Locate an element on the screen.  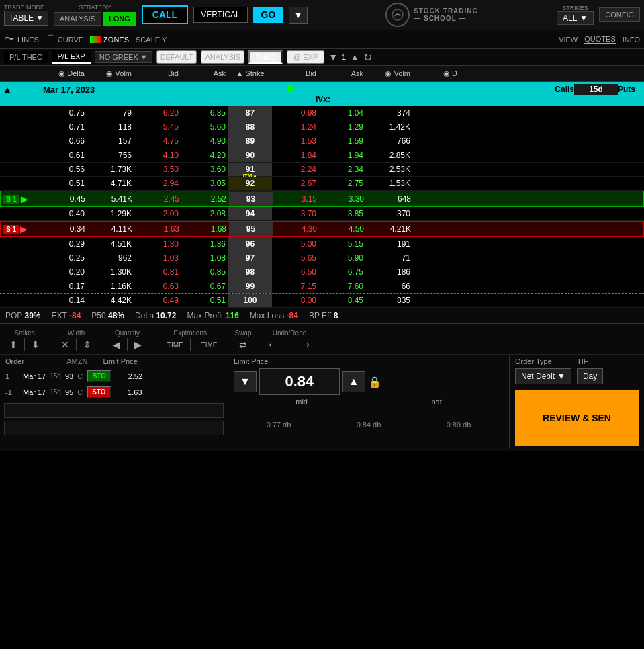
strike-cell: 95 is located at coordinates (251, 229).